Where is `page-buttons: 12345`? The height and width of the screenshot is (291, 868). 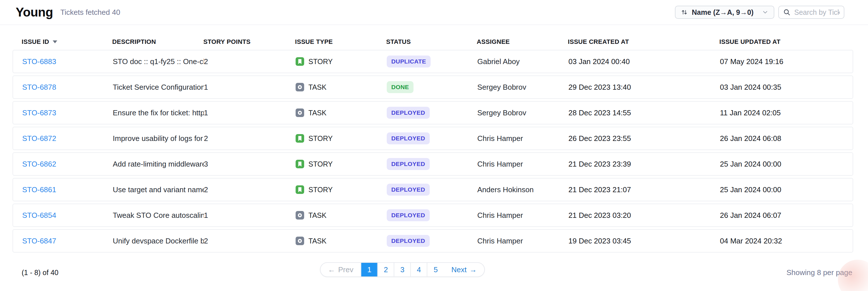 page-buttons: 12345 is located at coordinates (403, 269).